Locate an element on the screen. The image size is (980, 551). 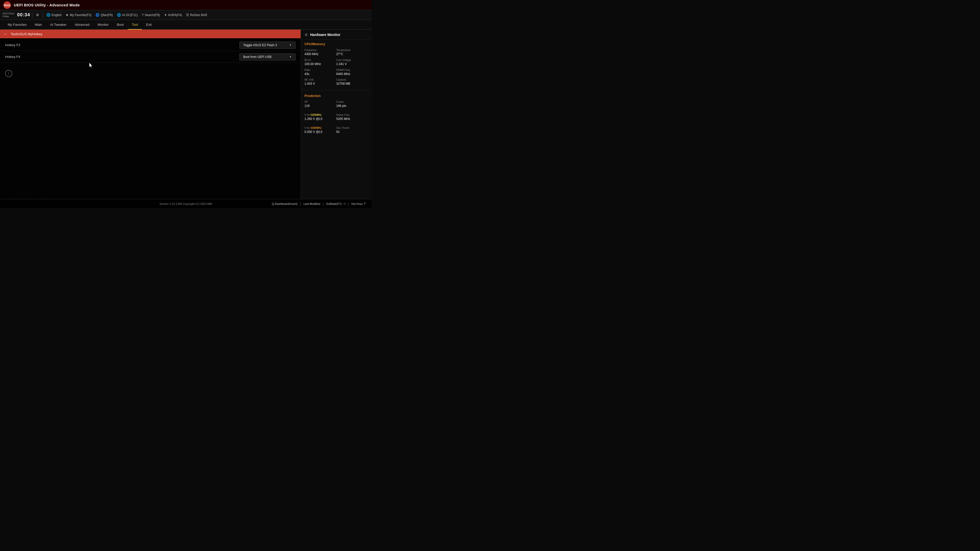
prediction-4300-row: V for 4300MHz 0.930 V @L5 Dos Thresh 91 is located at coordinates (336, 131).